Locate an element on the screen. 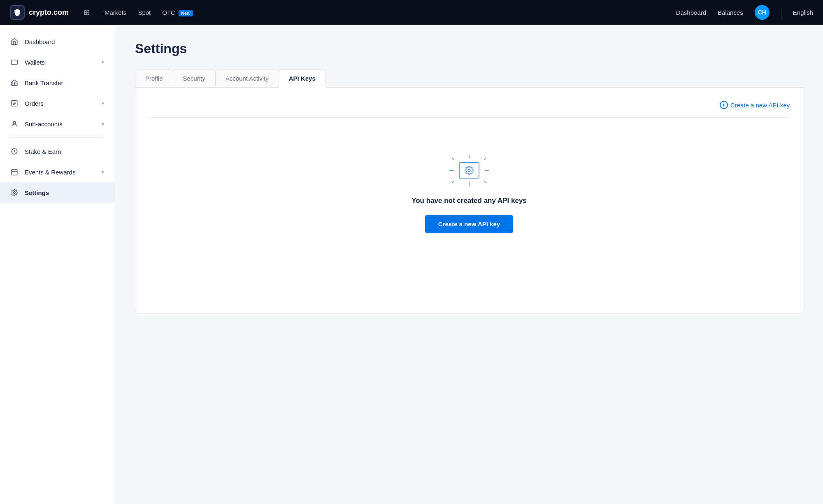 This screenshot has width=823, height=504. tab-api-keys: API Keys is located at coordinates (302, 79).